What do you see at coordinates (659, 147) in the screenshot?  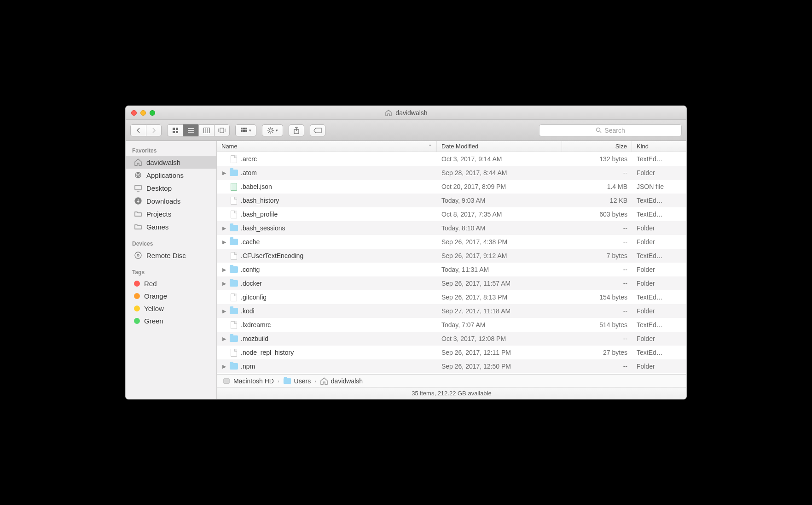 I see `column-kind: Kind` at bounding box center [659, 147].